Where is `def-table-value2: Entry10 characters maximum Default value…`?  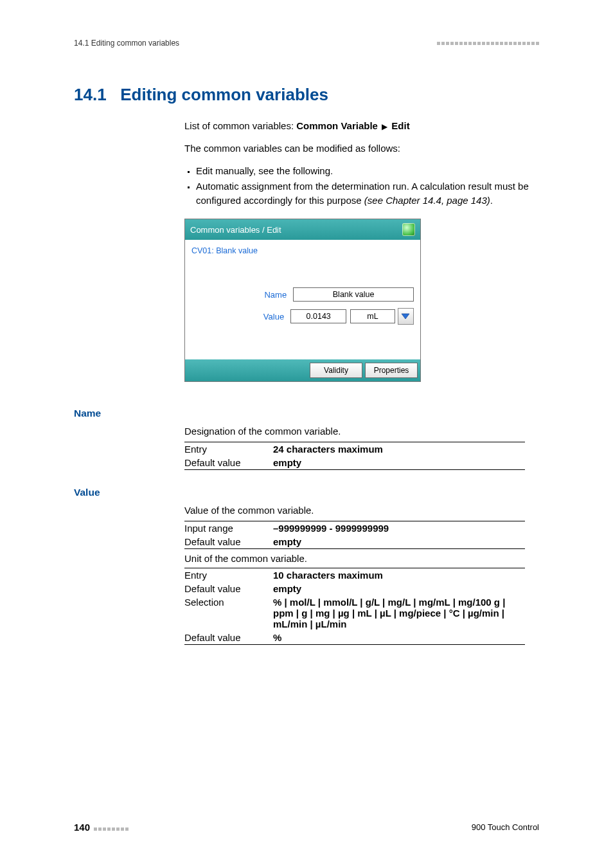 def-table-value2: Entry10 characters maximum Default value… is located at coordinates (355, 606).